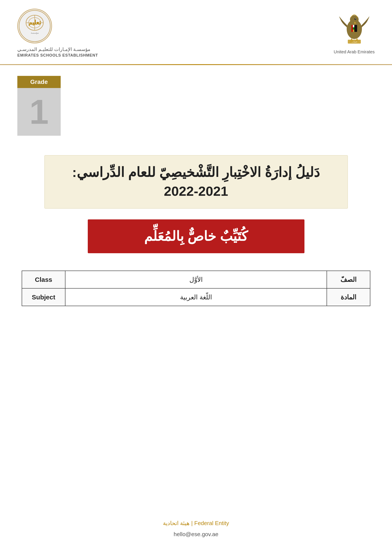  What do you see at coordinates (196, 182) in the screenshot?
I see `main-title-box: دَليلُ إدارَةُ الاخْتِبارِ التَّشْخيصِيّ…` at bounding box center [196, 182].